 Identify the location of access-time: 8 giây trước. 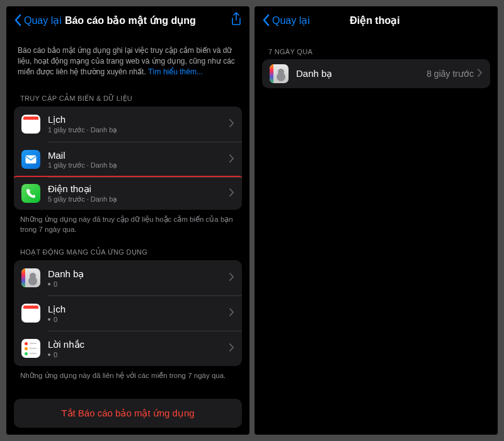
(450, 74).